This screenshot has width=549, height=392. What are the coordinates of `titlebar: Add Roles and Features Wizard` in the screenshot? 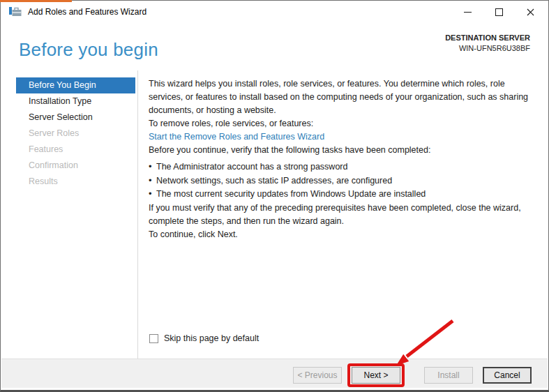 It's located at (275, 12).